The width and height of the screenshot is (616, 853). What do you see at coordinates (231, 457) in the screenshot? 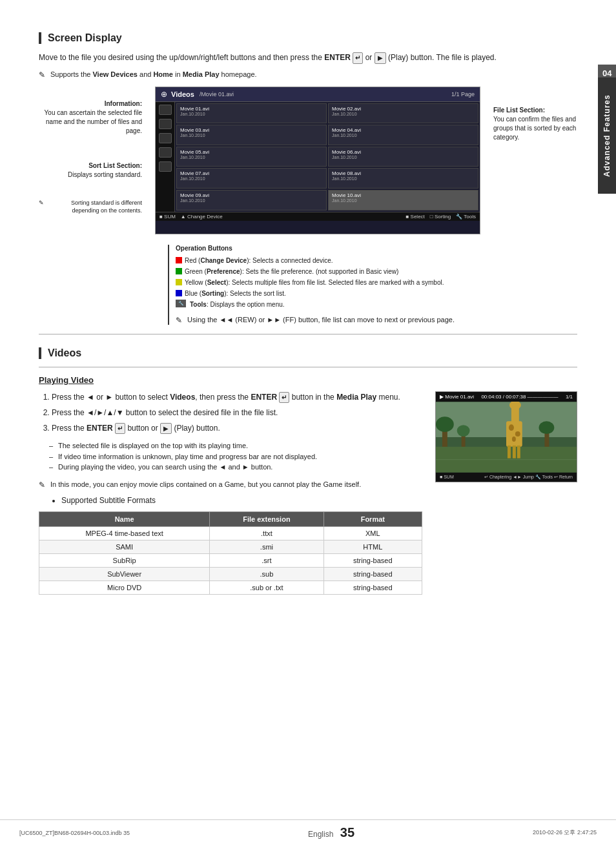
I see `dash-list: The selected file is displayed on the to…` at bounding box center [231, 457].